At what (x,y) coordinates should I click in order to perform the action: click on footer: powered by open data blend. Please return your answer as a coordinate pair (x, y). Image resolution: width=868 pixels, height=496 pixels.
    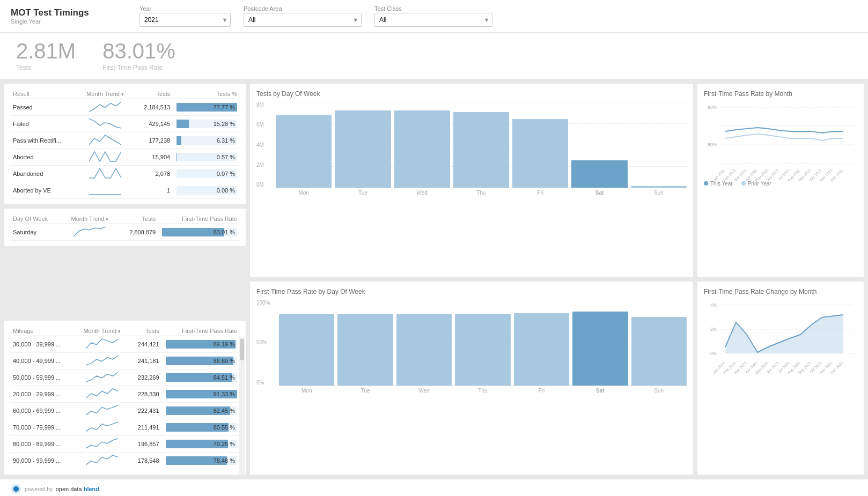
    Looking at the image, I should click on (434, 487).